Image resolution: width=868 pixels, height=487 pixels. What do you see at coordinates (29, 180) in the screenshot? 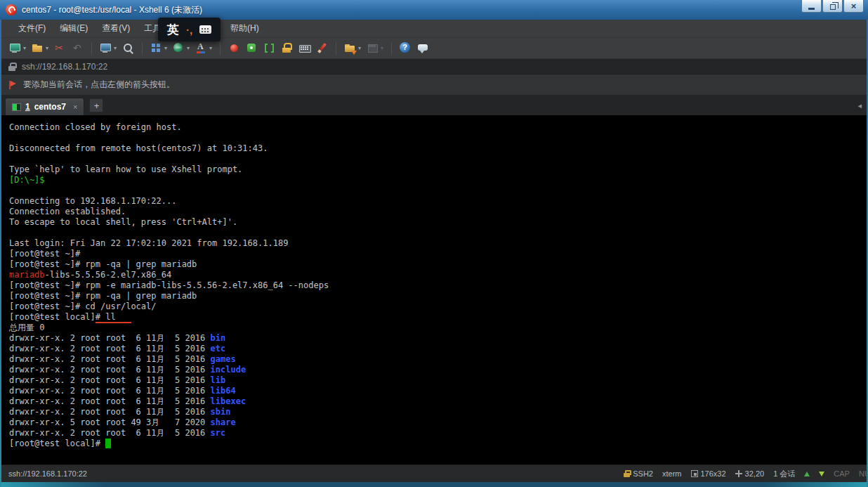
I see `terminal-text: [D:\~]$` at bounding box center [29, 180].